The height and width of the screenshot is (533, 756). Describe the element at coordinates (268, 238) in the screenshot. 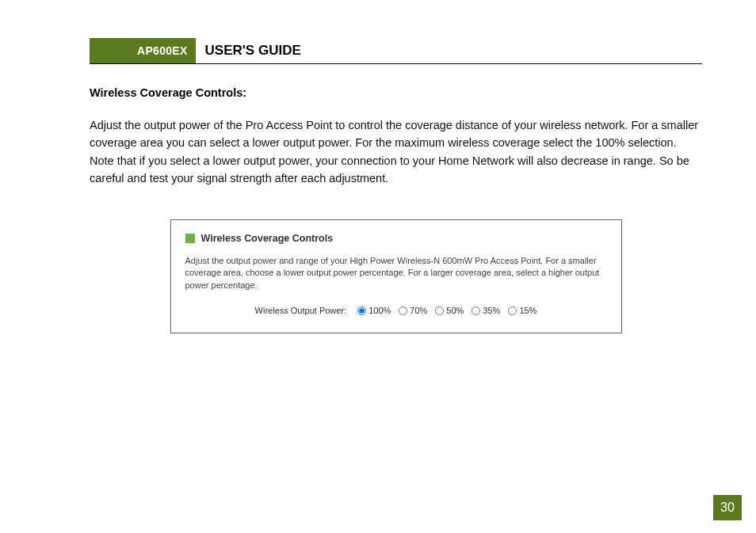

I see `figure-title: Wireless Coverage Controls` at that location.